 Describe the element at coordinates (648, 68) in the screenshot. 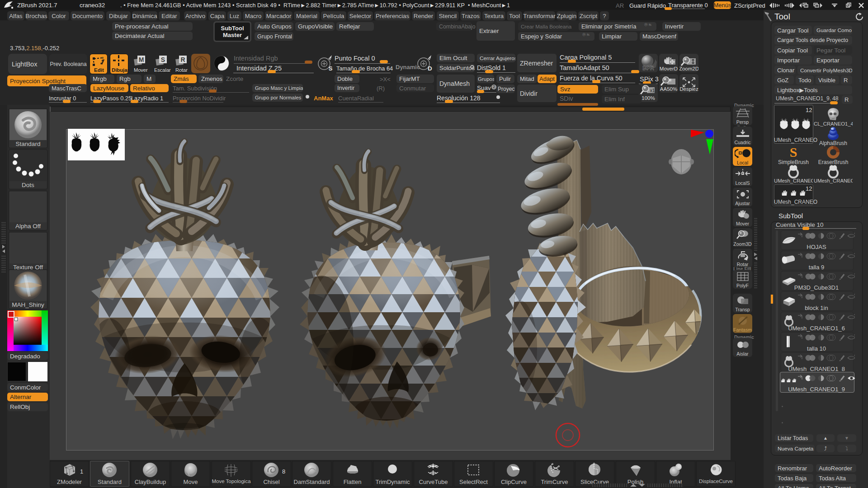

I see `svg-text: BPR` at that location.